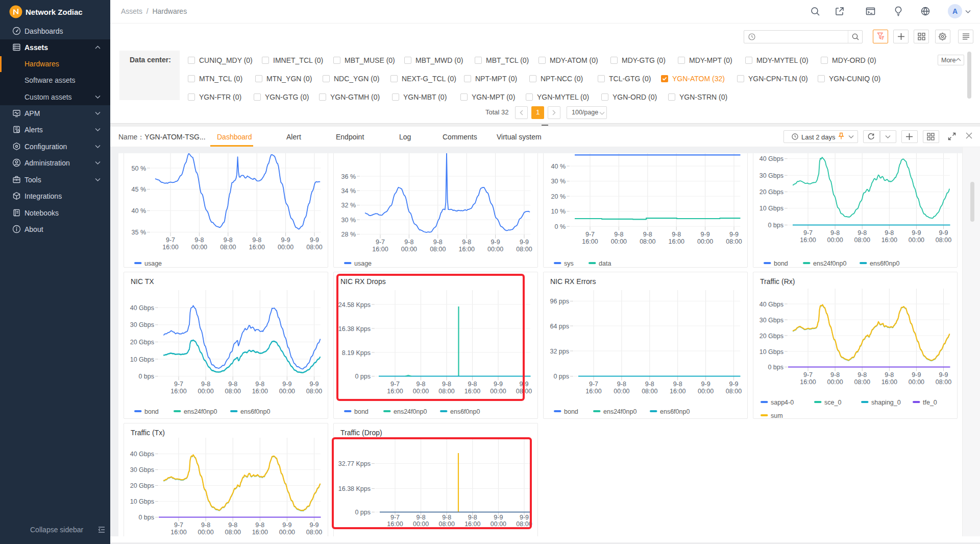 Image resolution: width=980 pixels, height=544 pixels. What do you see at coordinates (558, 197) in the screenshot?
I see `svg-text: 20 %` at bounding box center [558, 197].